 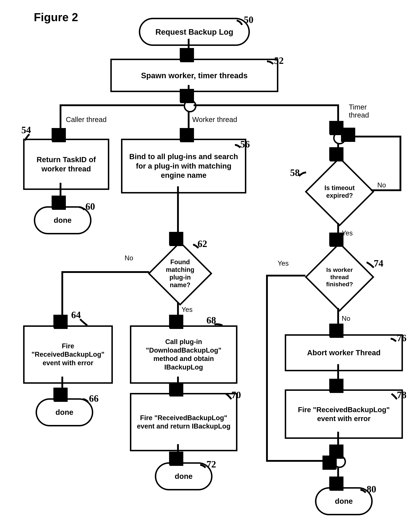 What do you see at coordinates (362, 111) in the screenshot?
I see `timer-thread-label: Timer thread` at bounding box center [362, 111].